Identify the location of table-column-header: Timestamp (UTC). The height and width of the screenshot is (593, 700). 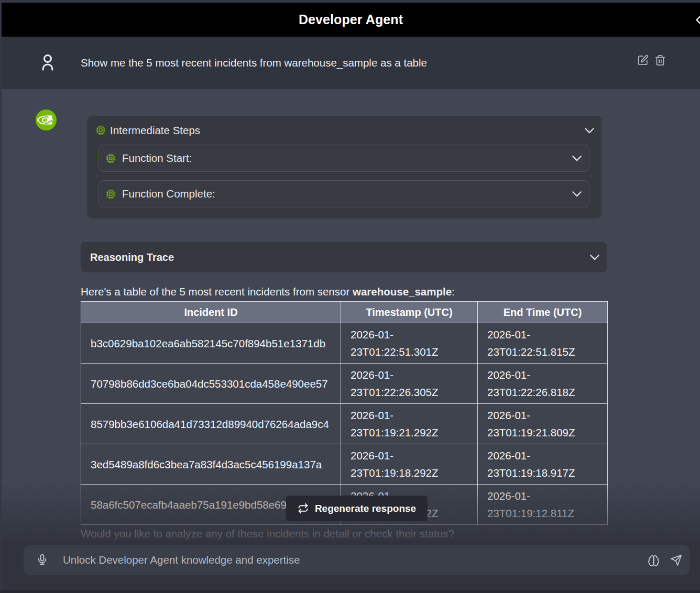
(410, 312).